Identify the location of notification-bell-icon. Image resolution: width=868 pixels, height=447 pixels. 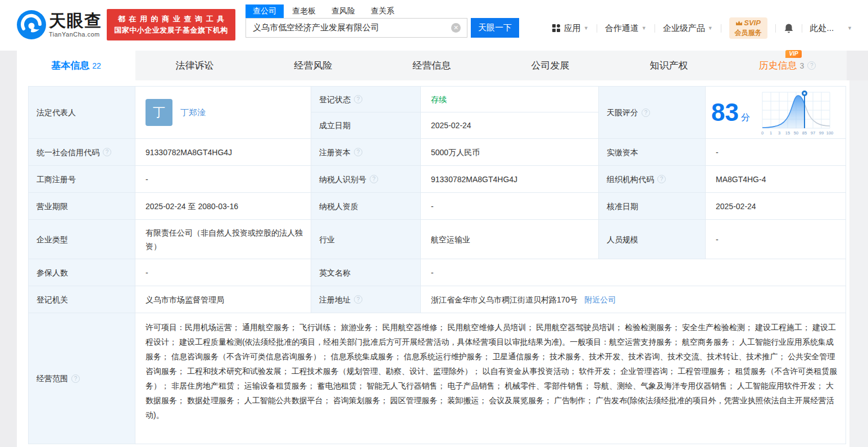
(789, 28).